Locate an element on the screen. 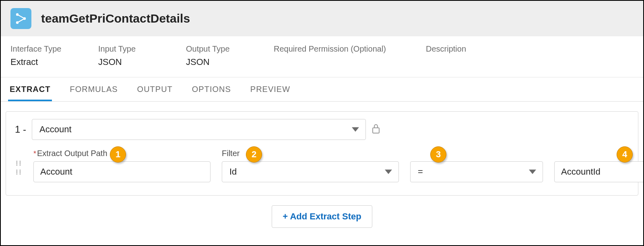 This screenshot has width=644, height=246. meta-label: Input Type is located at coordinates (132, 49).